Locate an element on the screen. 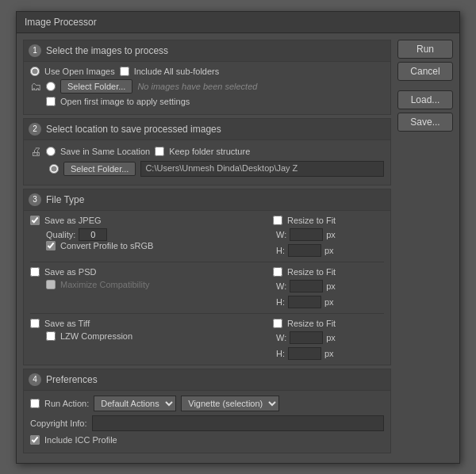 The width and height of the screenshot is (476, 474). copyright-input is located at coordinates (238, 423).